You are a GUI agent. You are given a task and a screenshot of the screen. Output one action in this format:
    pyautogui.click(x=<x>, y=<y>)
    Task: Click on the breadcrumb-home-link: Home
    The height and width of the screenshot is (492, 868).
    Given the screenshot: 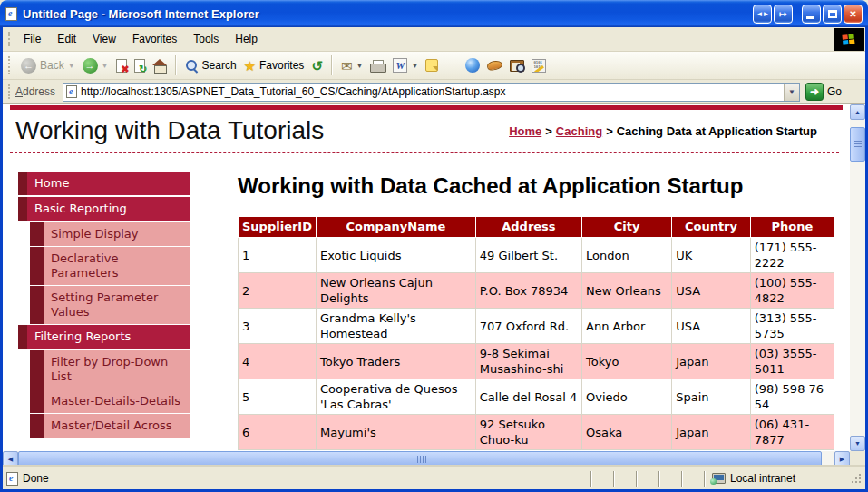 What is the action you would take?
    pyautogui.click(x=525, y=131)
    